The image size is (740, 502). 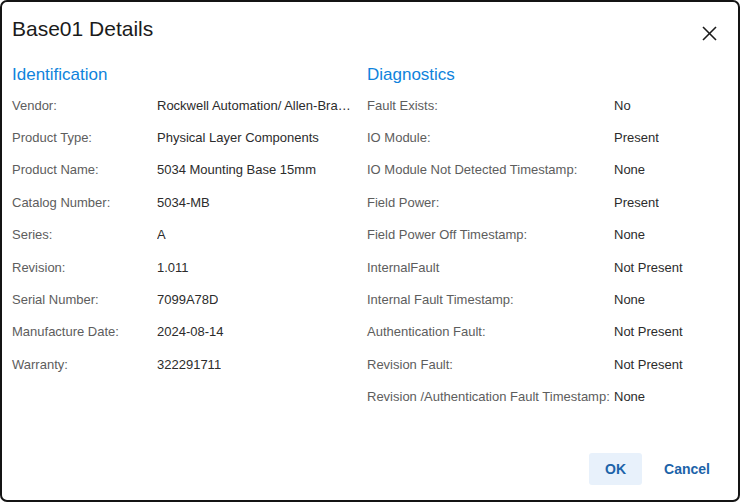 What do you see at coordinates (548, 299) in the screenshot?
I see `detail-row: Internal Fault Timestamp: None` at bounding box center [548, 299].